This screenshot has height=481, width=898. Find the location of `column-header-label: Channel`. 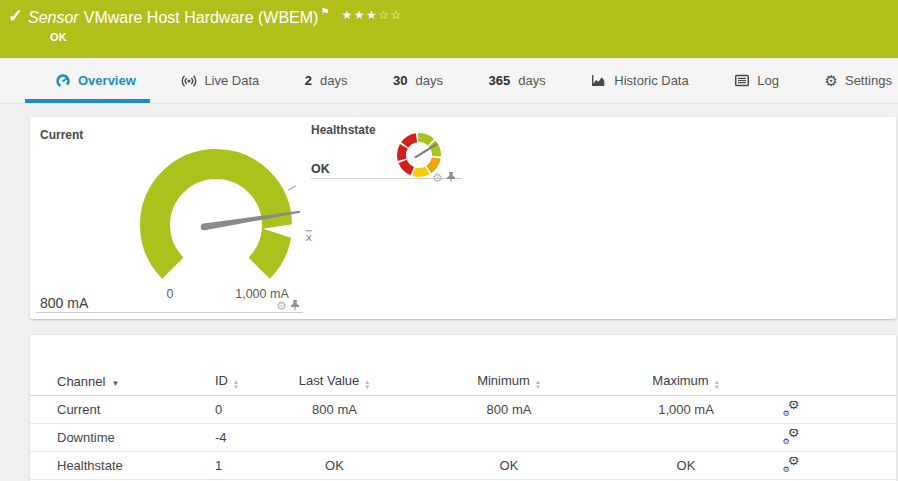

column-header-label: Channel is located at coordinates (81, 382).